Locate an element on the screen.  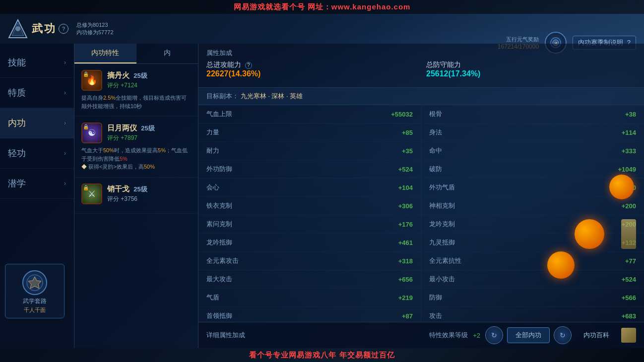
stats-title-row: 总进攻能力 ? 22627(14.36%) 总防守能力 25612(17.34%… is located at coordinates (421, 69).